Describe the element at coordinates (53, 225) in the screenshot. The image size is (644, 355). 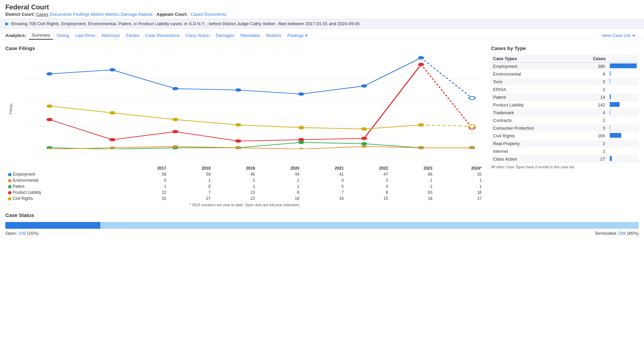
I see `status-bar-open` at that location.